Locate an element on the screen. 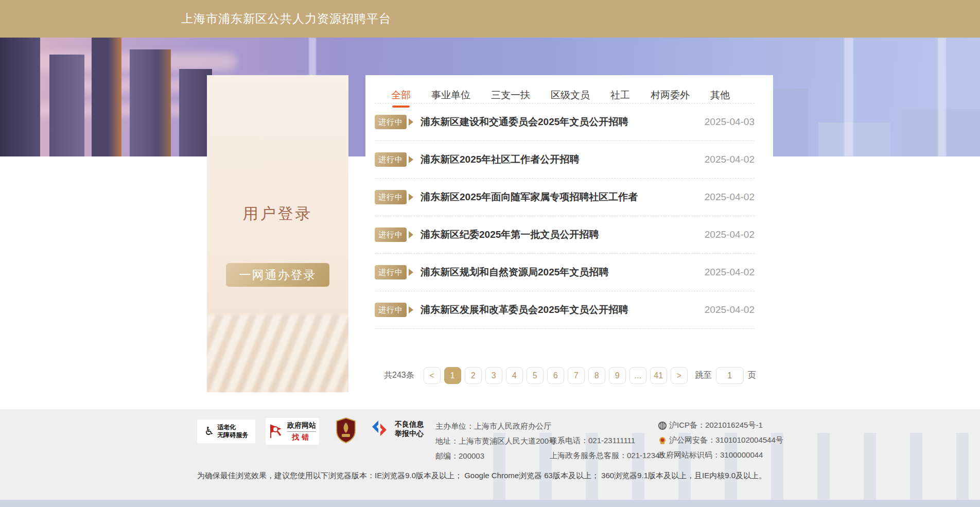  footer-address: 地址：上海市黄浦区人民大道200号 is located at coordinates (496, 442).